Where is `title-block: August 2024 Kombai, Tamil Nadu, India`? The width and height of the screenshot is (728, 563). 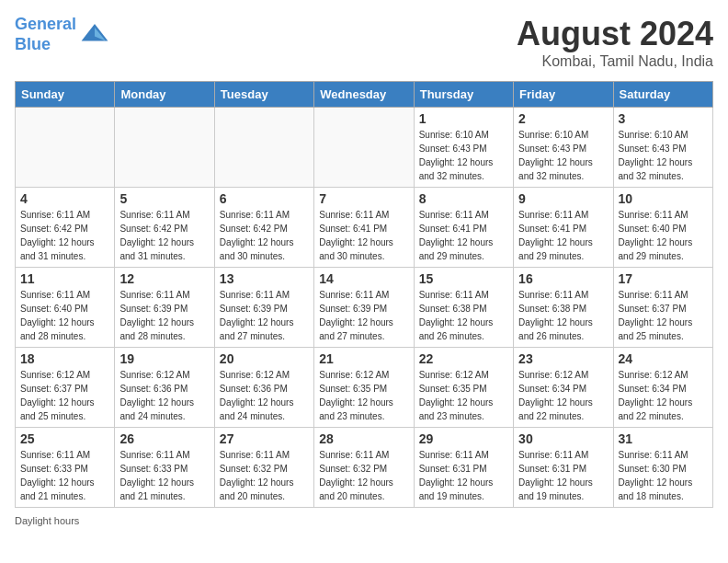 title-block: August 2024 Kombai, Tamil Nadu, India is located at coordinates (615, 42).